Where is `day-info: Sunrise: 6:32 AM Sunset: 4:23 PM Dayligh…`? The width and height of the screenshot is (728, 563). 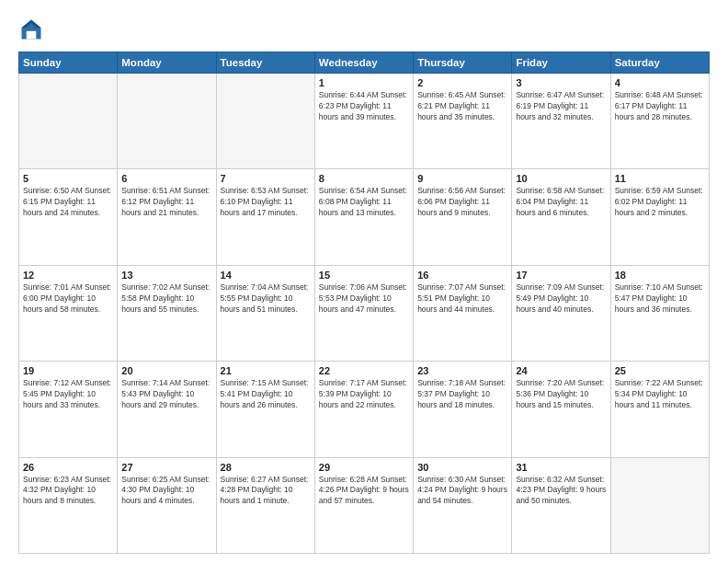
day-info: Sunrise: 6:32 AM Sunset: 4:23 PM Dayligh… is located at coordinates (561, 491).